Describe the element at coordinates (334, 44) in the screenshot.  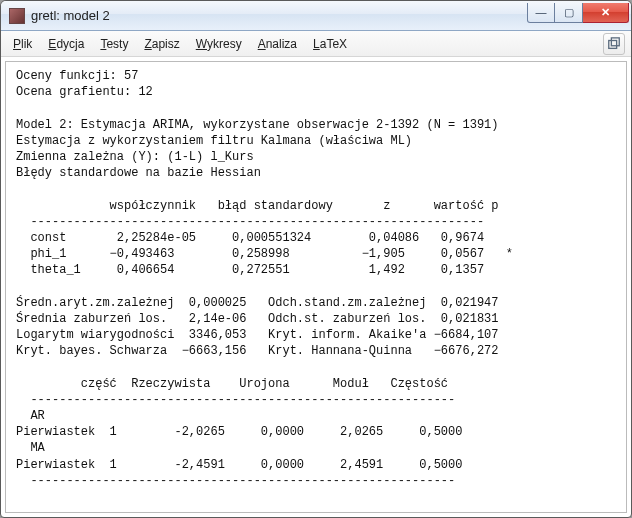
I see `menu-latex-rest: aTeX` at that location.